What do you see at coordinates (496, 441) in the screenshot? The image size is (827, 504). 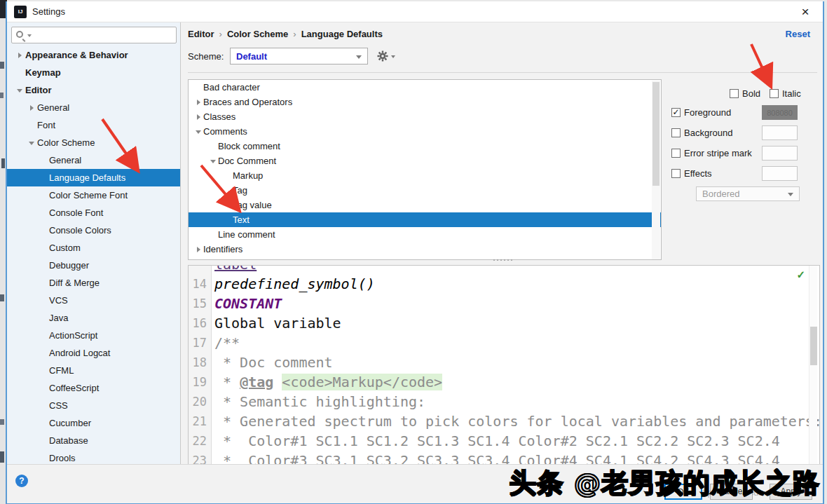 I see `code-text: * Color#1 SC1.1 SC1.2 SC1.3 SC1.4 Color#…` at bounding box center [496, 441].